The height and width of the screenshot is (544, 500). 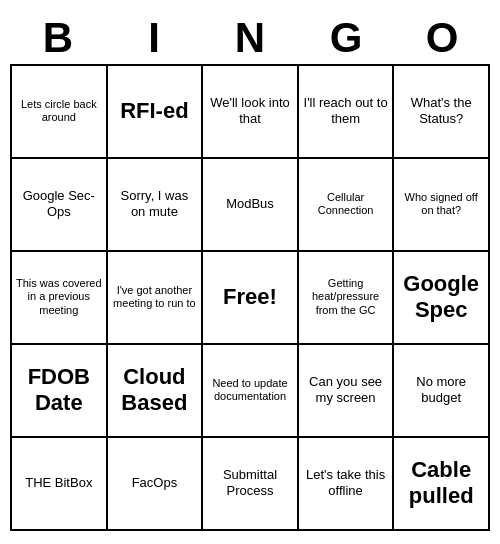 I want to click on cell-9: Who signed off on that?, so click(x=442, y=206).